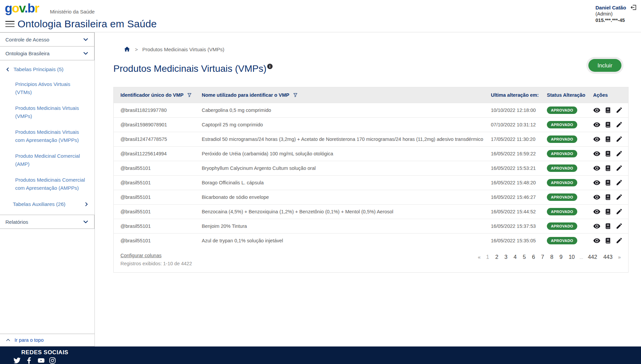  I want to click on page-button: 443, so click(608, 257).